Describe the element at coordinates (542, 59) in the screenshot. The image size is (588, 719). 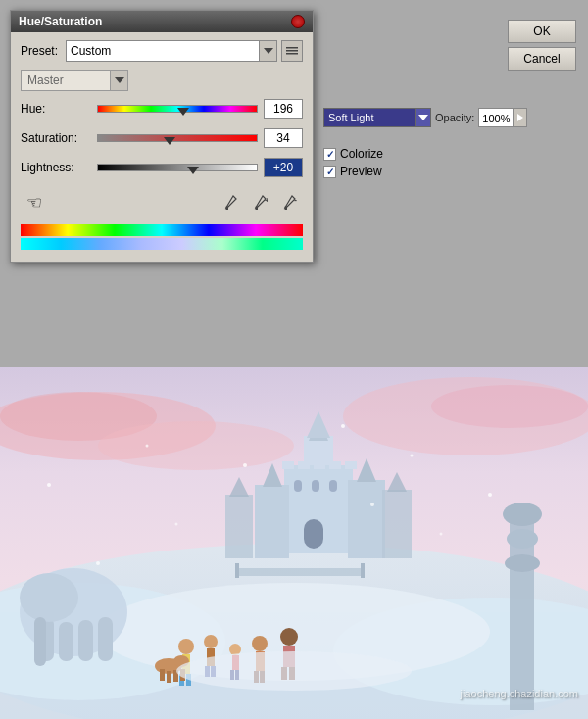
I see `cancel-button: Cancel` at that location.